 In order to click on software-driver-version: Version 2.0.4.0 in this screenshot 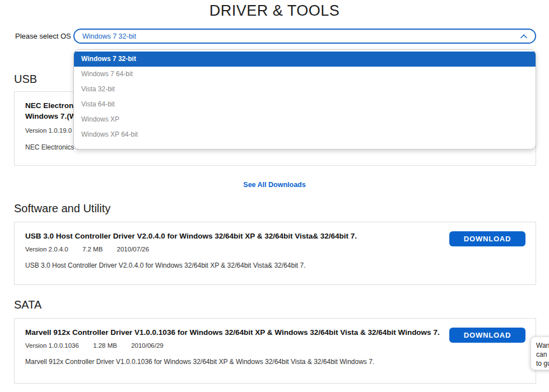, I will do `click(47, 249)`.